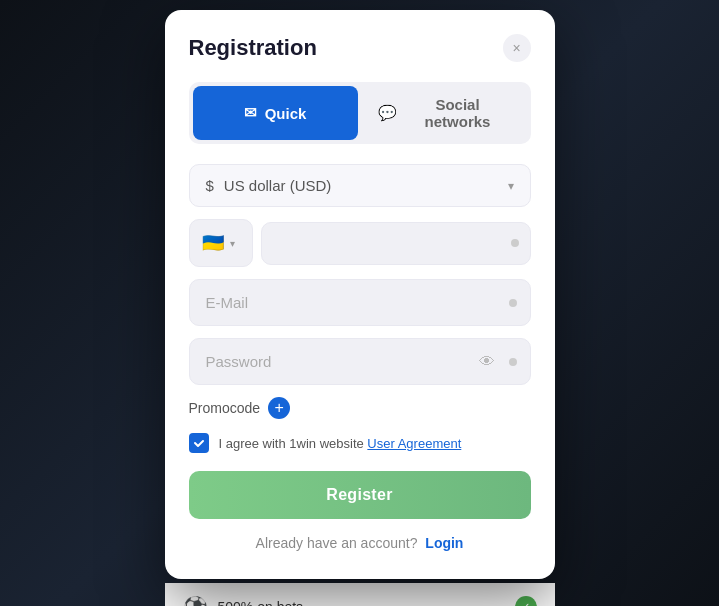 The width and height of the screenshot is (719, 606). I want to click on currency-select: $ US dollar (USD) ▾, so click(360, 186).